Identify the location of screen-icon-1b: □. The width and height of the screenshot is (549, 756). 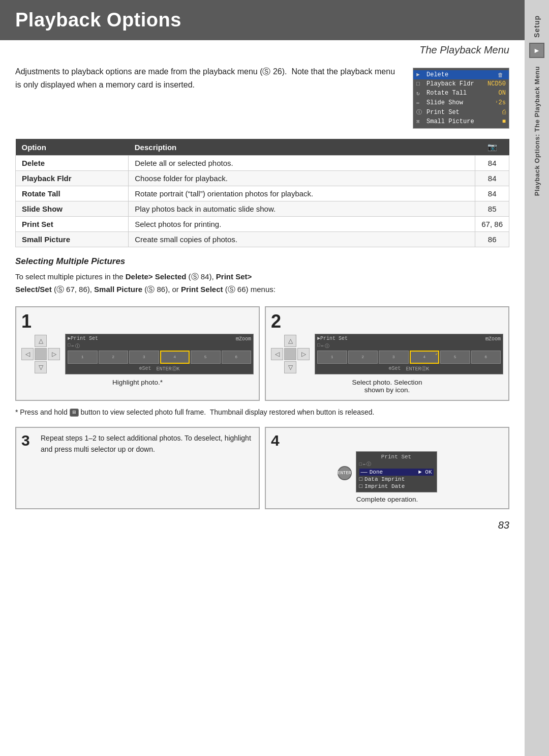
(318, 346).